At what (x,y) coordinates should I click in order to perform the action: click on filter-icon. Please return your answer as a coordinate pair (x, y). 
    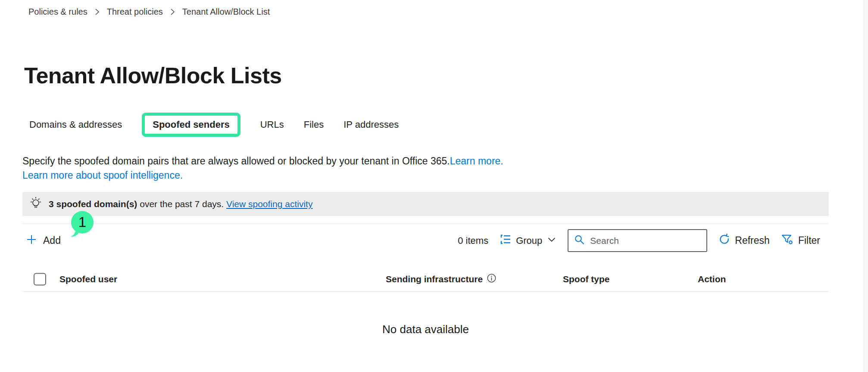
    Looking at the image, I should click on (787, 241).